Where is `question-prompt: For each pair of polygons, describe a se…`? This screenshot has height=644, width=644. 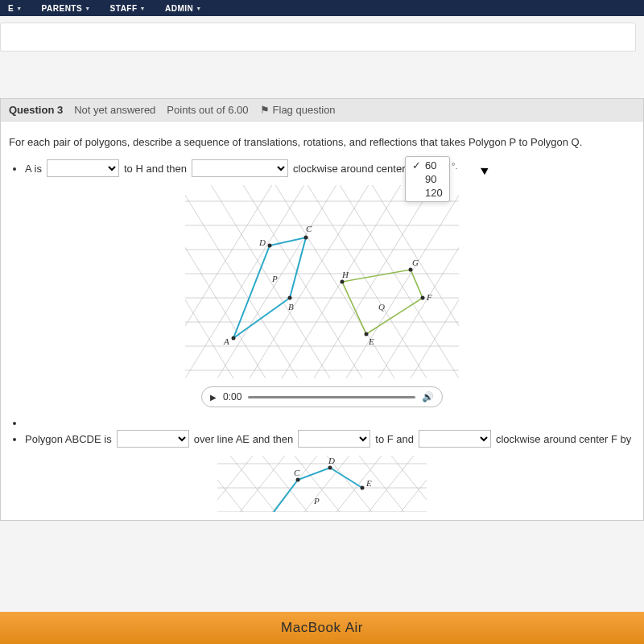
question-prompt: For each pair of polygons, describe a se… is located at coordinates (322, 142).